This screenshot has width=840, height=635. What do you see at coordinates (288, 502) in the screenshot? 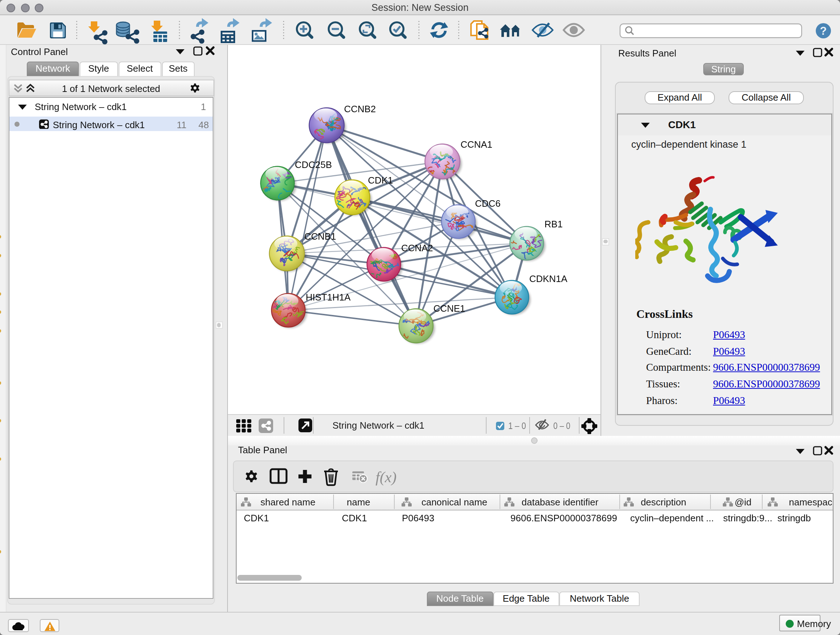
I see `svg-text: shared name` at bounding box center [288, 502].